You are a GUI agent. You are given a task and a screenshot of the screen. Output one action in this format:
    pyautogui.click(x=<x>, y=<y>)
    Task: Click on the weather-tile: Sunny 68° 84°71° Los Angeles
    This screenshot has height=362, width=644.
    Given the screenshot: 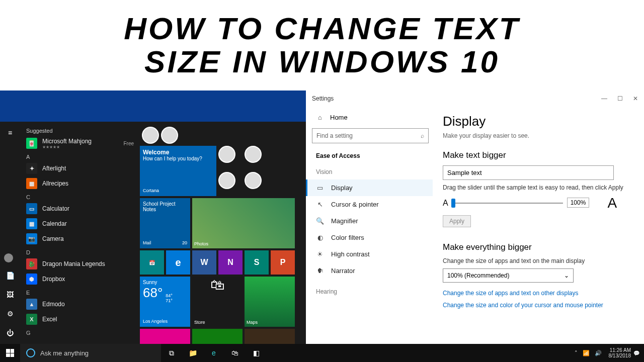 What is the action you would take?
    pyautogui.click(x=165, y=302)
    